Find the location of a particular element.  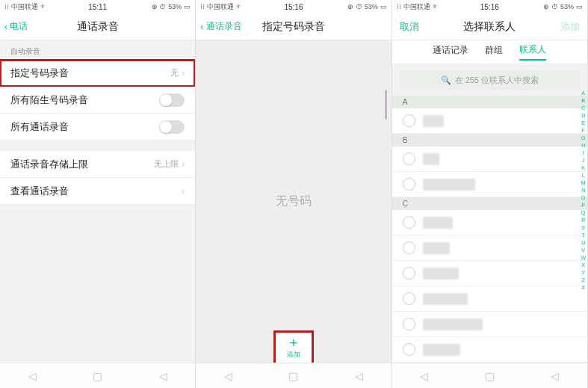

cancel-button: 取消 is located at coordinates (409, 27).